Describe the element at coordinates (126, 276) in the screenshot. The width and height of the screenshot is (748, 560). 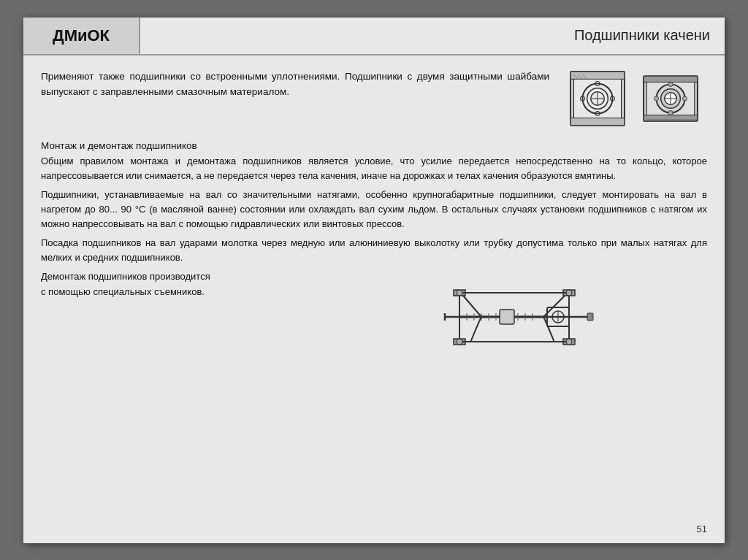
I see `demount-line1: Демонтаж подшипников производится` at that location.